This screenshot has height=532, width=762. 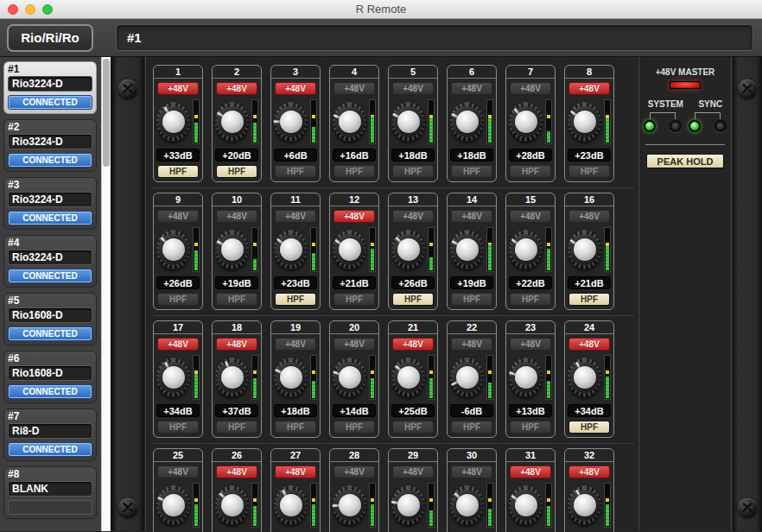 I want to click on device-card: #6Rio1608-DCONNECTED, so click(x=50, y=377).